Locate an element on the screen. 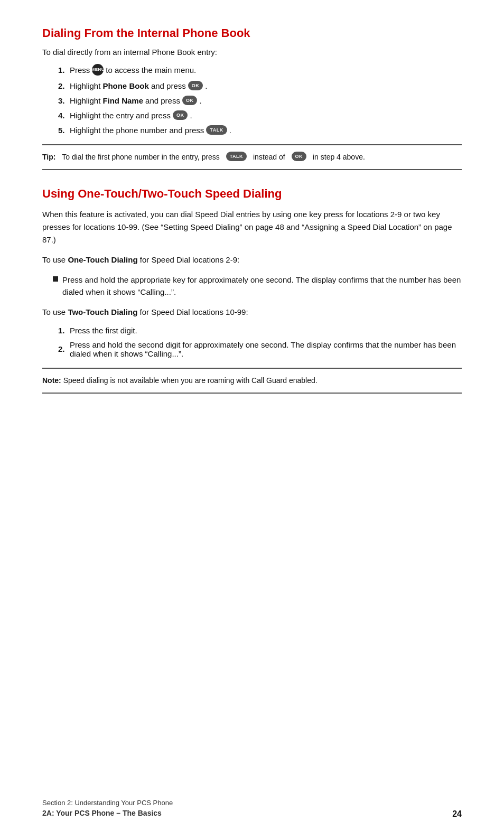 The height and width of the screenshot is (840, 504). step-2-text: Highlight Phone Book and press OK . is located at coordinates (138, 86).